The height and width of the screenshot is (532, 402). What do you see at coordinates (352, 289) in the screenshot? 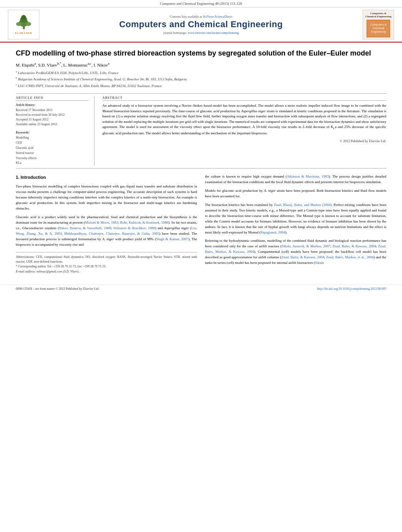
I see `doi-link: http://dx.doi.org/10.1016/j.compchemeng.…` at bounding box center [352, 289].